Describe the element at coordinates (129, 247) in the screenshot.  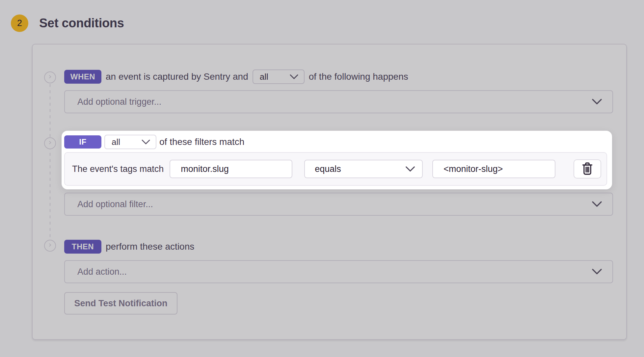
I see `then-row: THEN perform these actions` at that location.